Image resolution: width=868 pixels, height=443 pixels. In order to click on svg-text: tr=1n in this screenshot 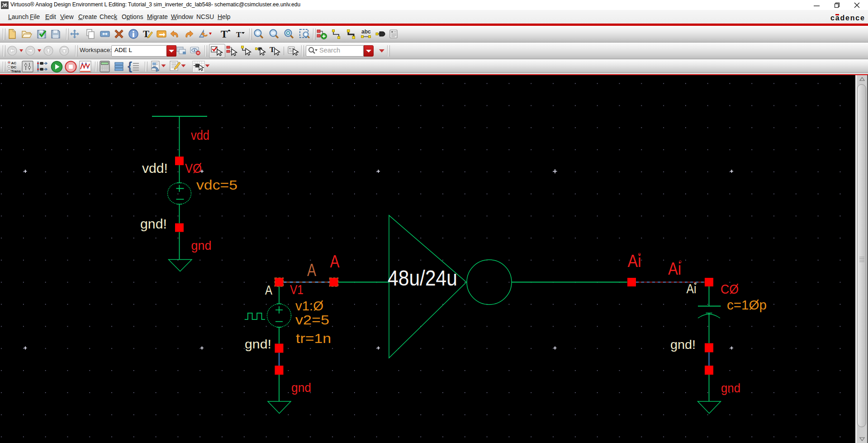, I will do `click(313, 338)`.